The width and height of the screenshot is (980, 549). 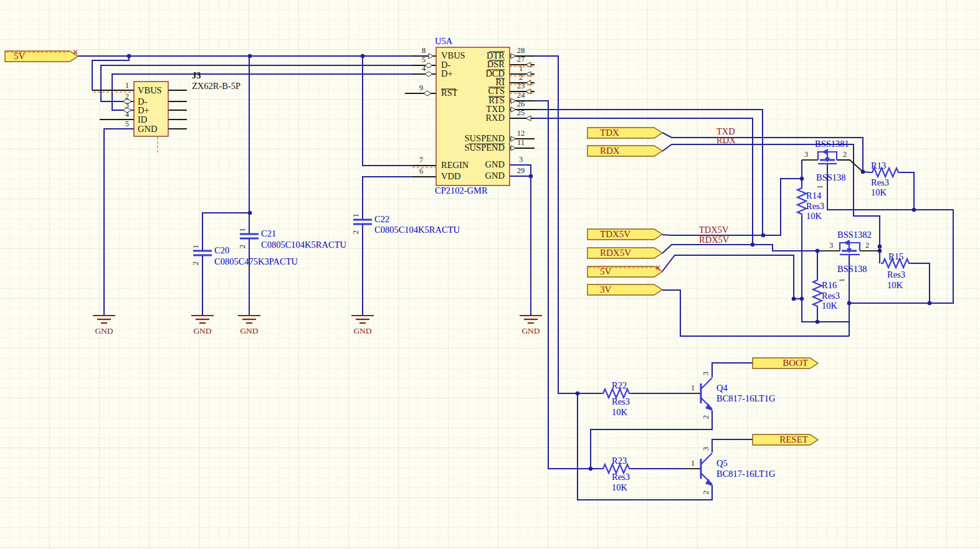 What do you see at coordinates (814, 216) in the screenshot?
I see `r14-value: 10K` at bounding box center [814, 216].